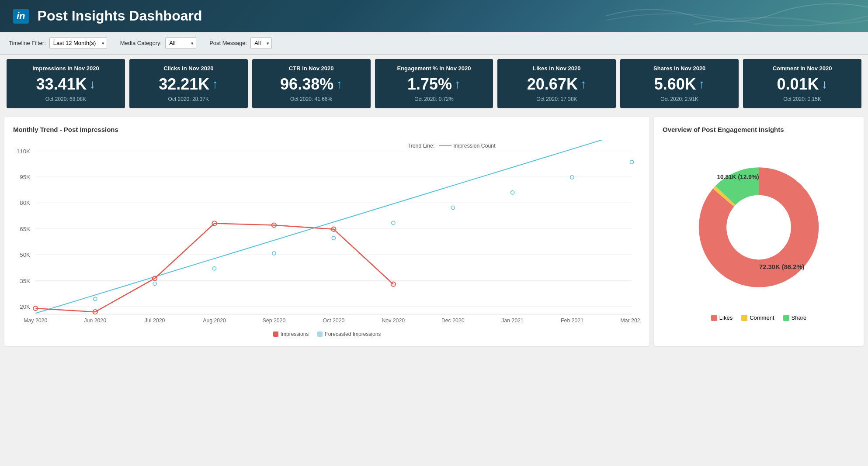 The height and width of the screenshot is (466, 868). What do you see at coordinates (25, 307) in the screenshot?
I see `svg-text: 20K` at bounding box center [25, 307].